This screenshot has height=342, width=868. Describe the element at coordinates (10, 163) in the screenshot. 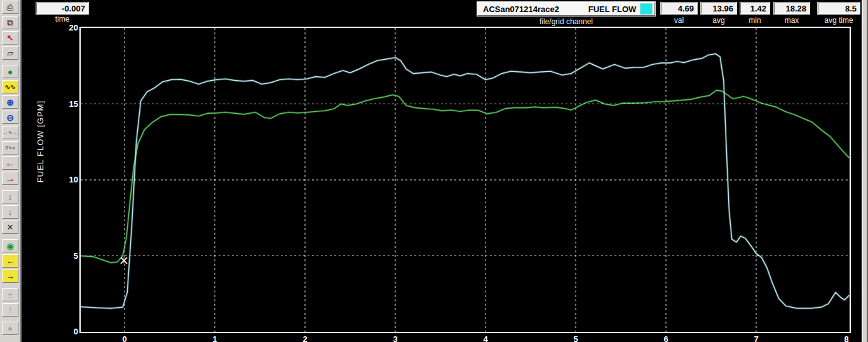

I see `pan-left-button: ←` at that location.